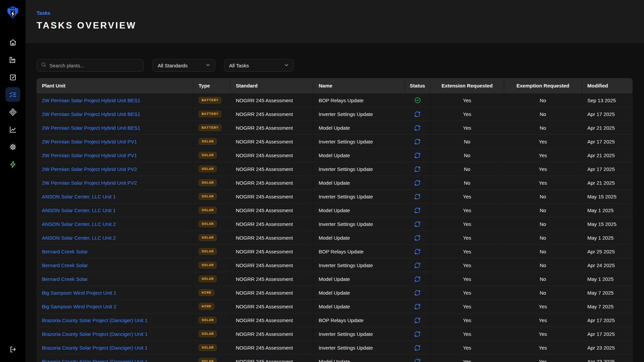  Describe the element at coordinates (79, 293) in the screenshot. I see `plant-unit-link: Big Sampson Wind Project Unit 1` at that location.